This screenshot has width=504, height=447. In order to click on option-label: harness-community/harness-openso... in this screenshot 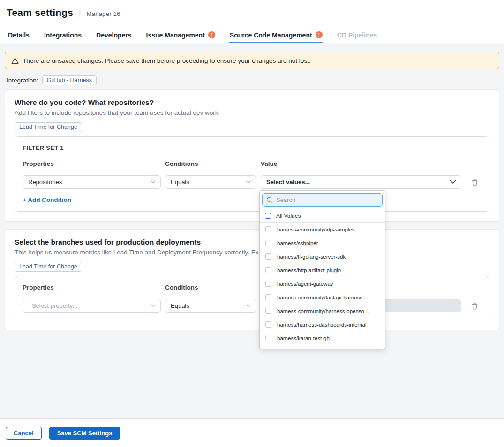, I will do `click(323, 311)`.